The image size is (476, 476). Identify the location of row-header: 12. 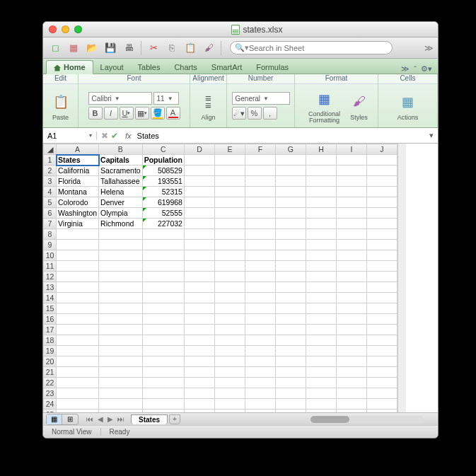
(50, 277).